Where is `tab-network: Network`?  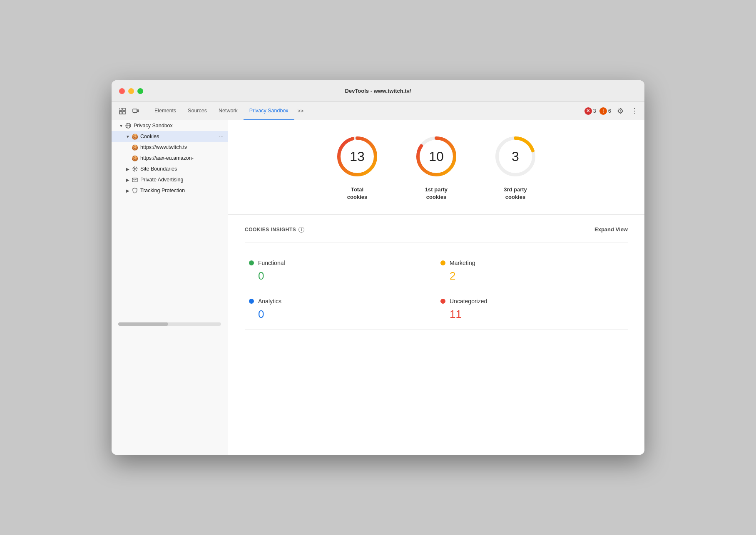 tab-network: Network is located at coordinates (228, 111).